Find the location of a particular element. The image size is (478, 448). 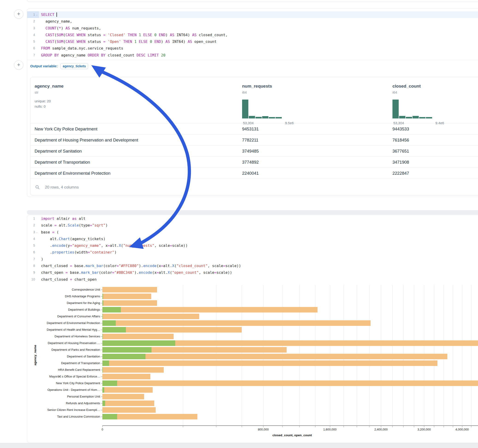

line-number: 4 is located at coordinates (34, 239).